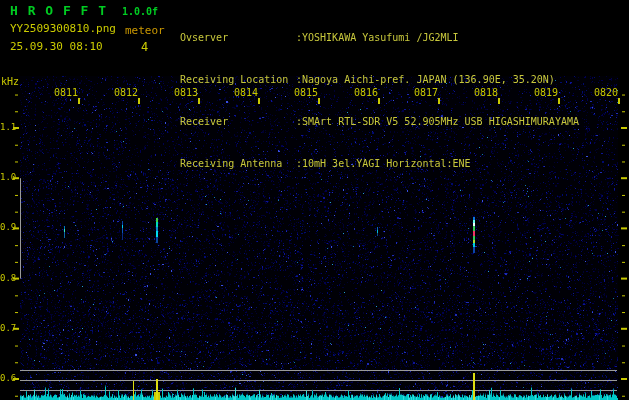  Describe the element at coordinates (7, 127) in the screenshot. I see `freq-tick-label: 1.1` at that location.